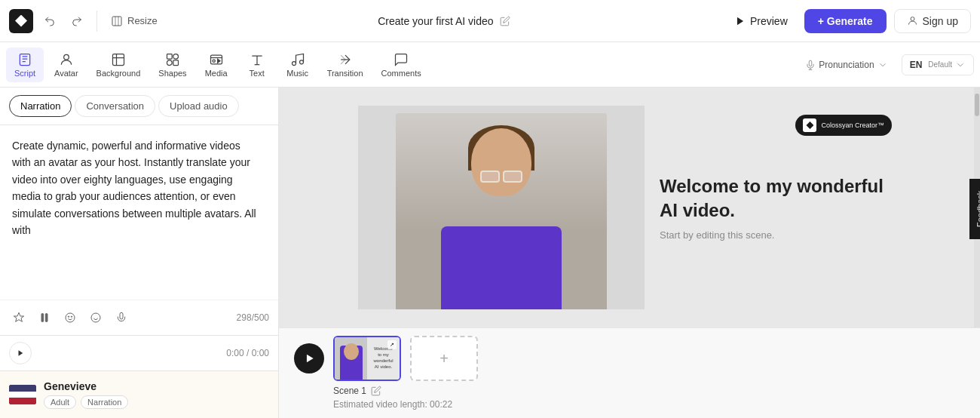  Describe the element at coordinates (19, 318) in the screenshot. I see `ai-icon` at that location.